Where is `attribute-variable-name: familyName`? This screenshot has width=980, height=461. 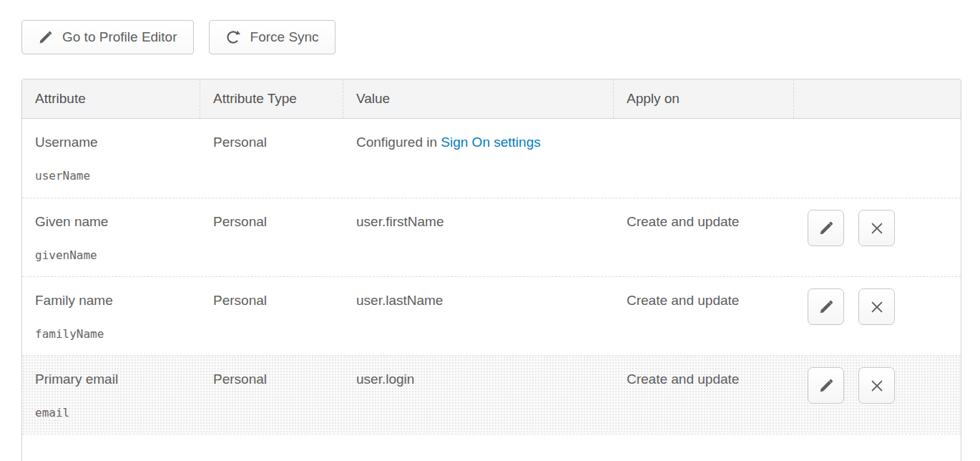
attribute-variable-name: familyName is located at coordinates (112, 334).